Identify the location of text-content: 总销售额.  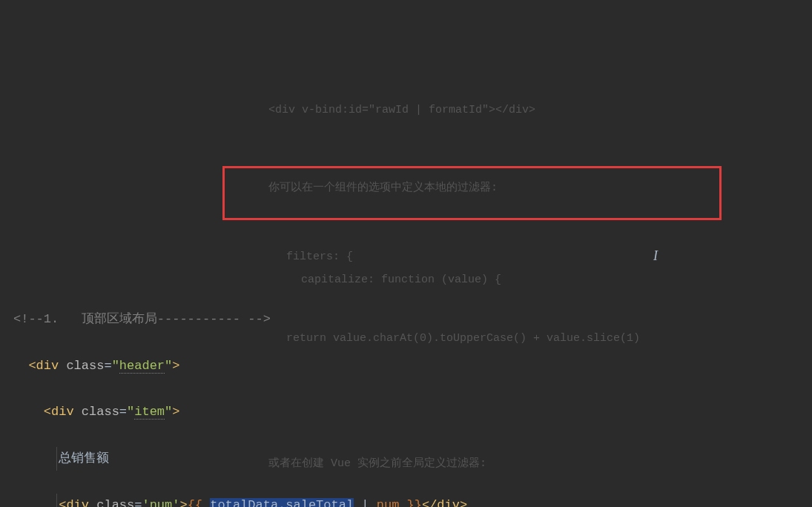
(84, 458).